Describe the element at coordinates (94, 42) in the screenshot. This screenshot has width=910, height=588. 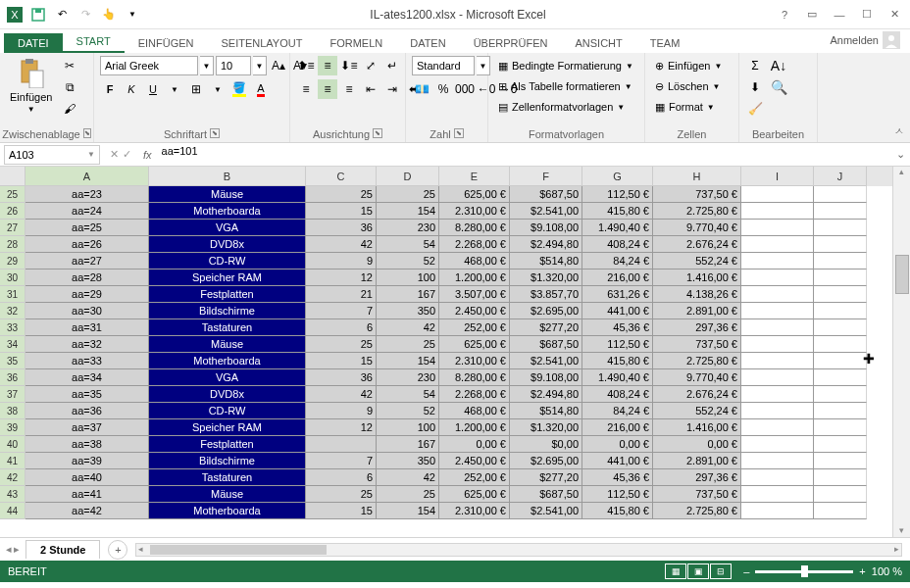
I see `tab-start: START` at that location.